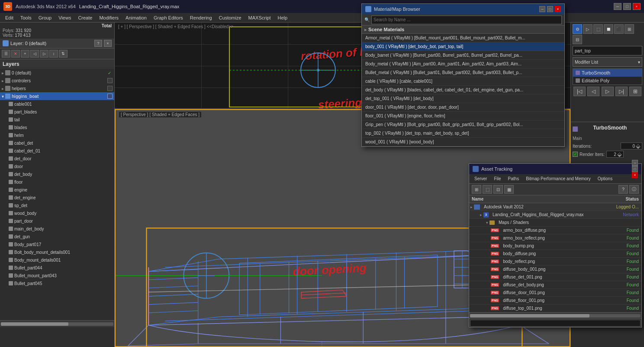 This screenshot has width=644, height=347. Describe the element at coordinates (608, 81) in the screenshot. I see `modifier-item-editablepoly: Editable Poly` at that location.